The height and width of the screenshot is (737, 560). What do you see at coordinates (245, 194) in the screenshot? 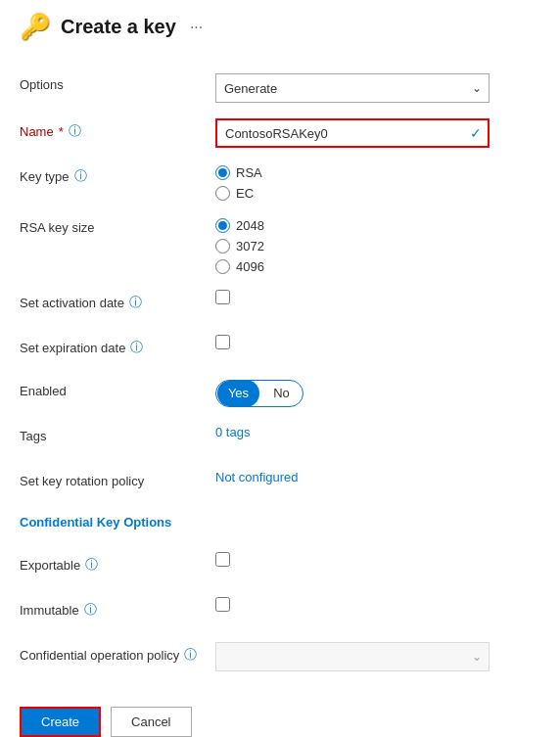
I see `key-type-ec-label: EC` at bounding box center [245, 194].